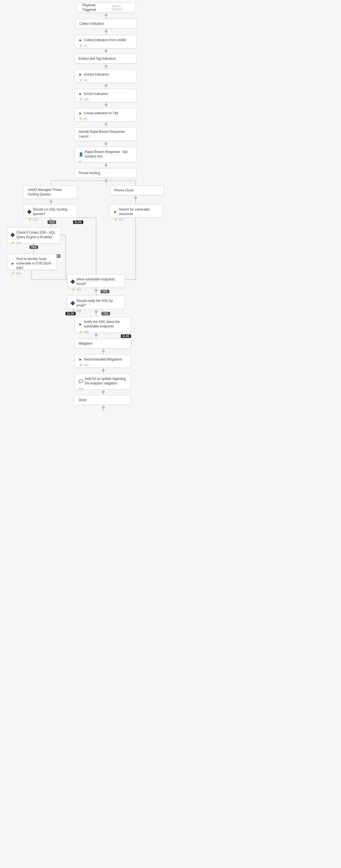 The image size is (341, 868). What do you see at coordinates (81, 389) in the screenshot?
I see `hold-update-badge: #23` at bounding box center [81, 389].